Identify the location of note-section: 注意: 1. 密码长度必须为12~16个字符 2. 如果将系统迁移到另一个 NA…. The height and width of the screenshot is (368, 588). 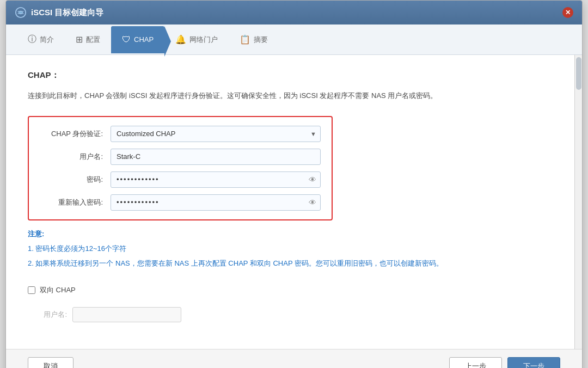
(294, 251).